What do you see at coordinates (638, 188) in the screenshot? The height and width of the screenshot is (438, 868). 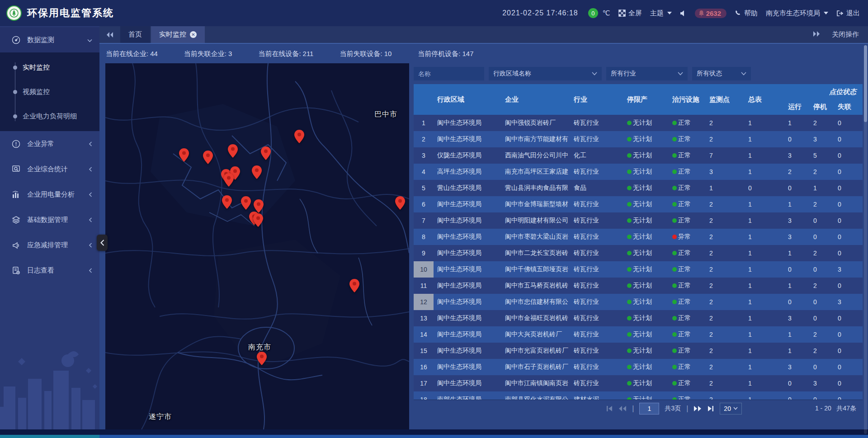 I see `table-row: 5营山生态环境局营山县润丰肉食品有限食品无计划正常10010` at bounding box center [638, 188].